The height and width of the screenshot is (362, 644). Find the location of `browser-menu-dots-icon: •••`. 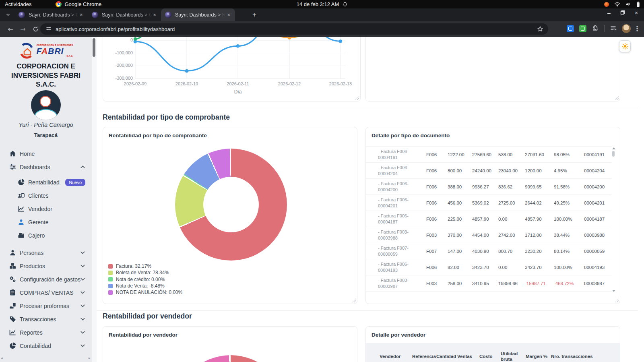

browser-menu-dots-icon: ••• is located at coordinates (637, 29).